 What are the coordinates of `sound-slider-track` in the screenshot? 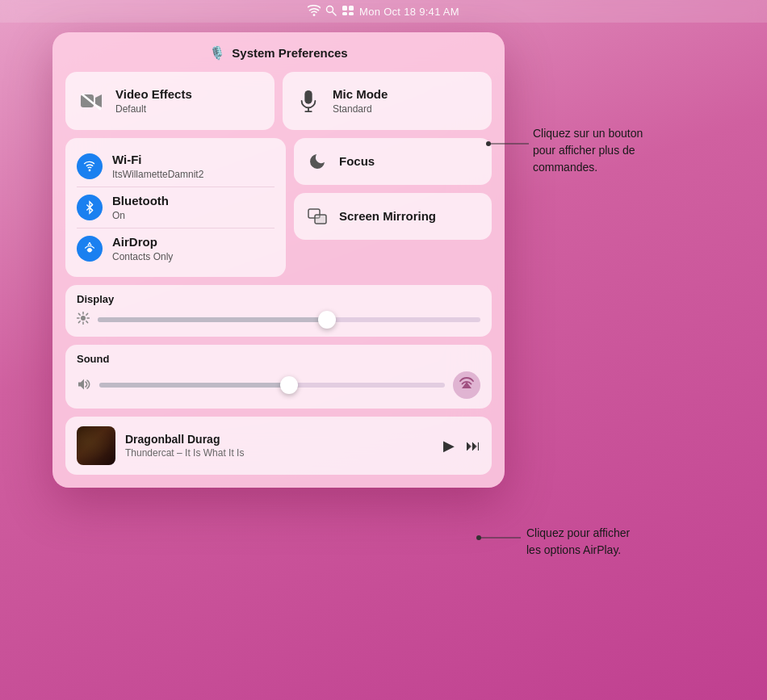 It's located at (272, 385).